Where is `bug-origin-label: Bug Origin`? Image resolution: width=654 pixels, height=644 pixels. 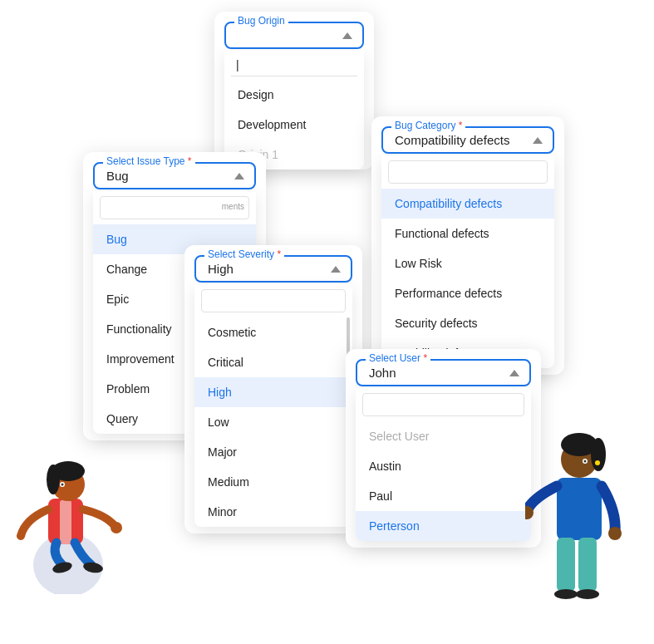
bug-origin-label: Bug Origin is located at coordinates (261, 21).